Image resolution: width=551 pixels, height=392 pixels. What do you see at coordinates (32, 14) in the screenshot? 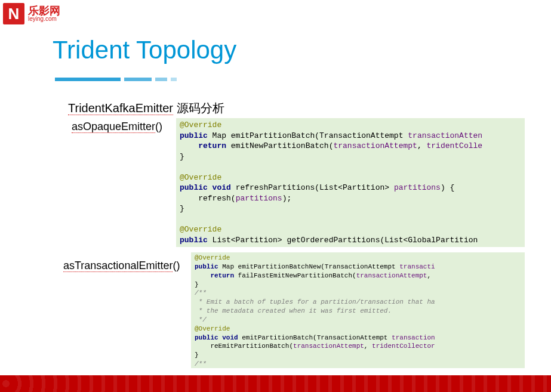
I see `logo: N 乐影网 leying.com` at bounding box center [32, 14].